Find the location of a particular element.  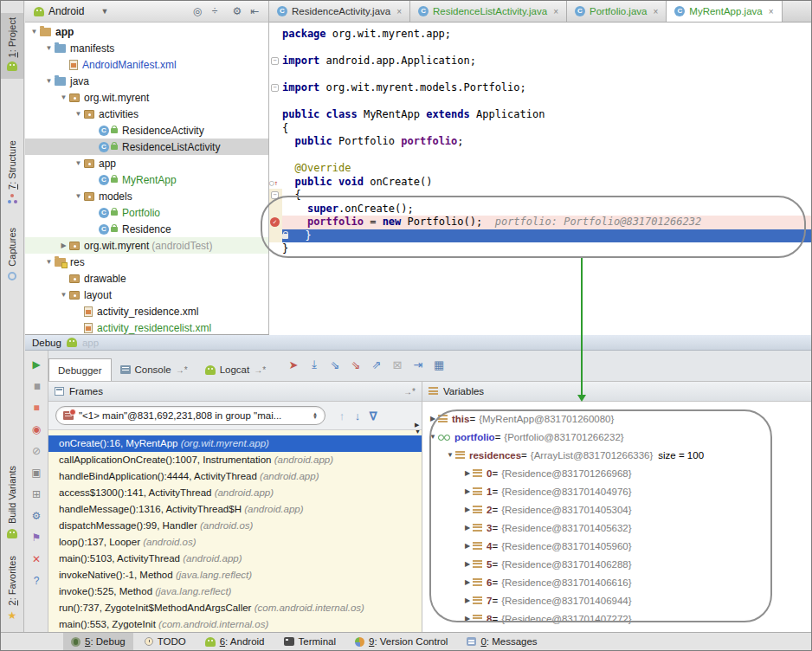

tree-item-residence: Residence is located at coordinates (147, 229).